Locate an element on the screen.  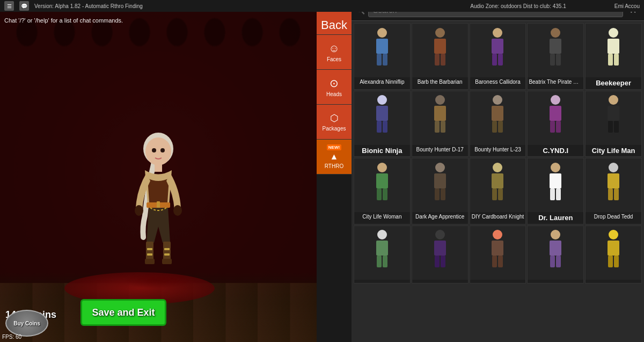
item-label-row4b is located at coordinates (440, 281).